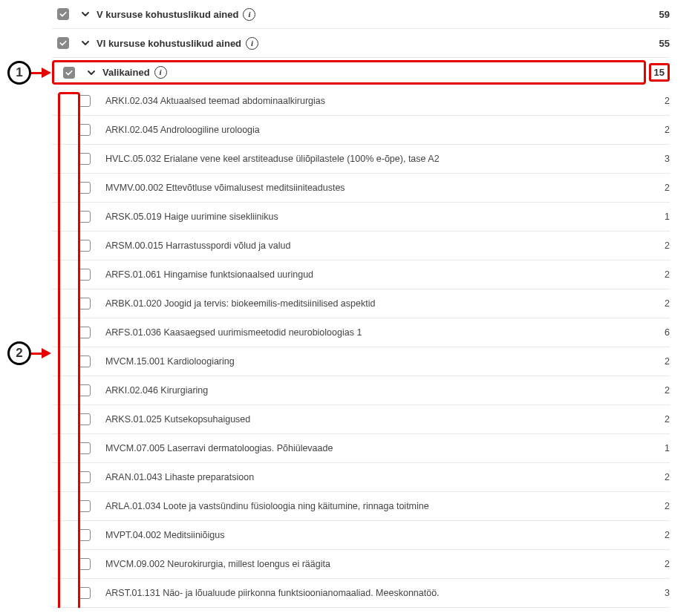 This screenshot has width=692, height=616. Describe the element at coordinates (169, 43) in the screenshot. I see `section-label: VI kursuse kohustuslikud ained` at that location.